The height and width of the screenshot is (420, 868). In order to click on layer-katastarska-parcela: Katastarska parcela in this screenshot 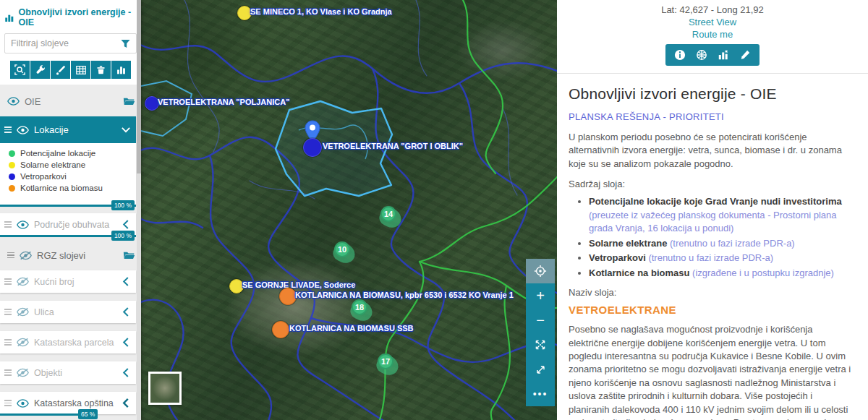, I will do `click(68, 343)`.